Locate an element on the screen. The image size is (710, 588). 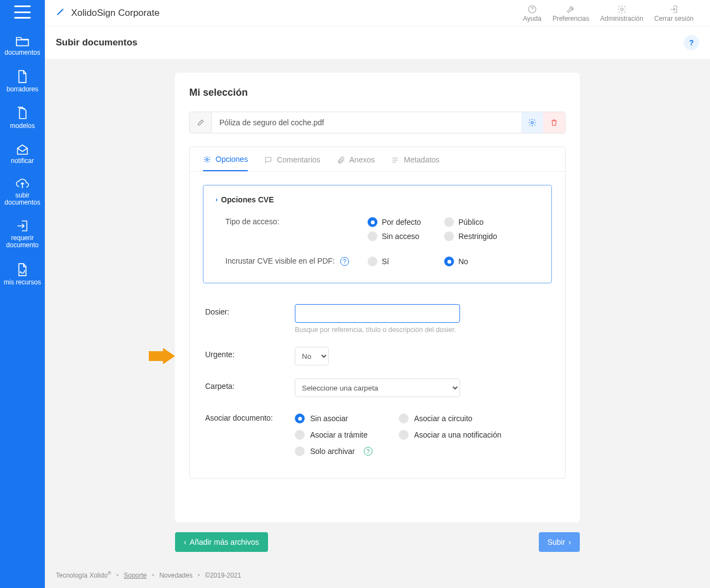
gear-small-icon is located at coordinates (207, 160).